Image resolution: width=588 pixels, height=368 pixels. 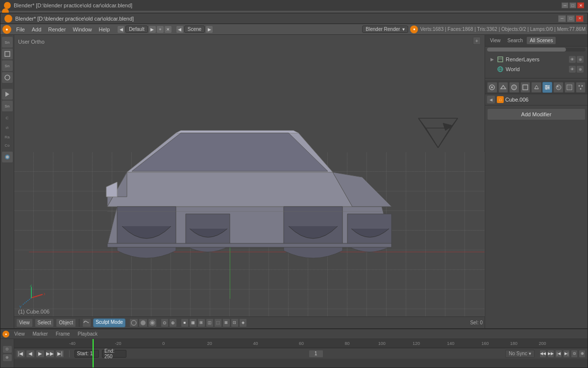 I want to click on timeline-menu-frame: Frame, so click(x=63, y=334).